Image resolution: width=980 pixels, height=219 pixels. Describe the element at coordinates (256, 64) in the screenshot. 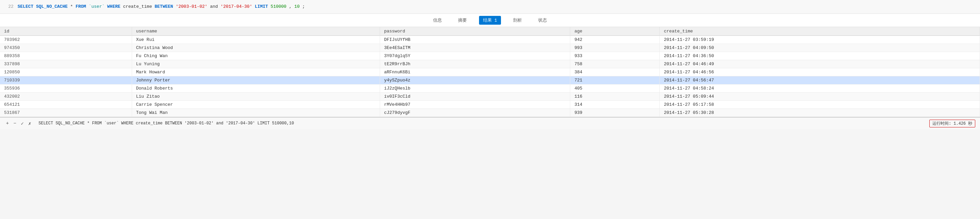

I see `cell-username: Lu Yuning` at that location.